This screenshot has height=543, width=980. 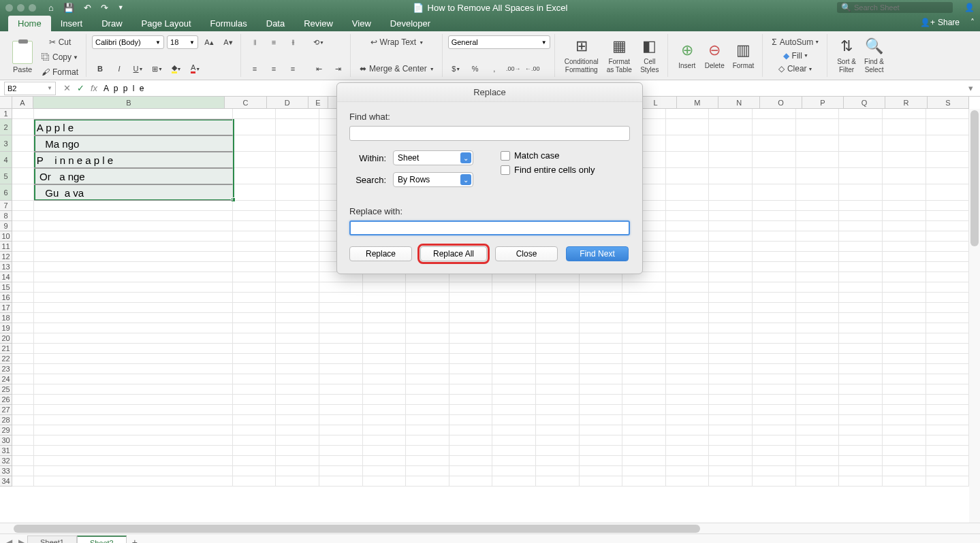 What do you see at coordinates (30, 88) in the screenshot?
I see `name-box: B2▼` at bounding box center [30, 88].